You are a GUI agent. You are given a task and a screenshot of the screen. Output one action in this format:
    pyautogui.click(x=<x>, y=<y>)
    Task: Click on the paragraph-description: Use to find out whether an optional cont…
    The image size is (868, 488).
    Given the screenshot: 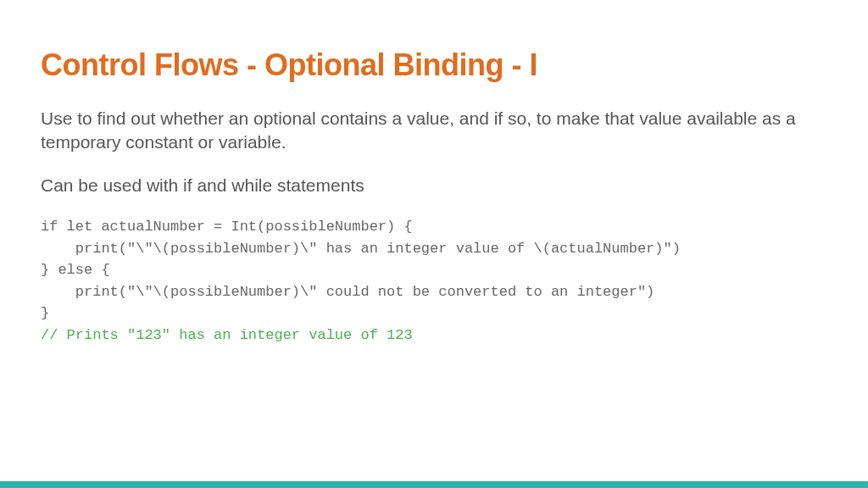 What is the action you would take?
    pyautogui.click(x=434, y=130)
    